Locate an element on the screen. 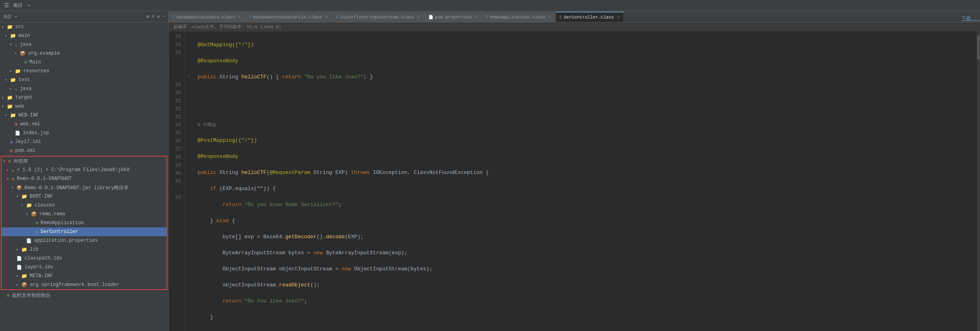 The width and height of the screenshot is (980, 331). code-objinputstream: ObjectInputStream(bytes); is located at coordinates (393, 269).